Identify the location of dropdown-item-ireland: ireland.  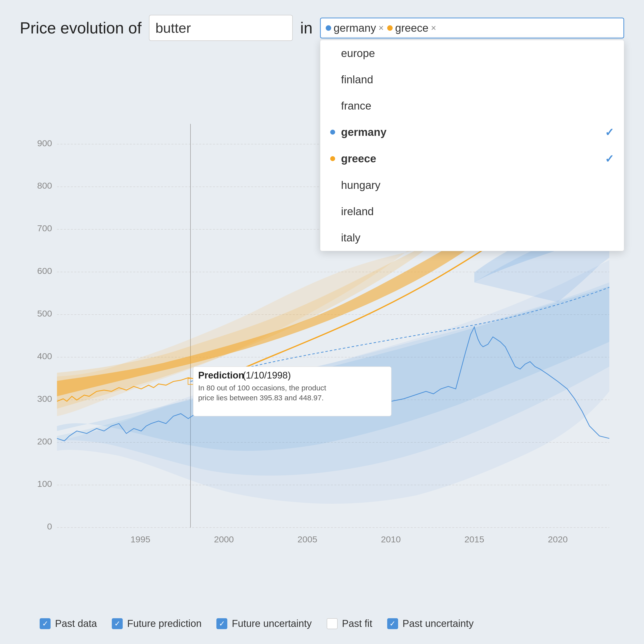
(472, 211).